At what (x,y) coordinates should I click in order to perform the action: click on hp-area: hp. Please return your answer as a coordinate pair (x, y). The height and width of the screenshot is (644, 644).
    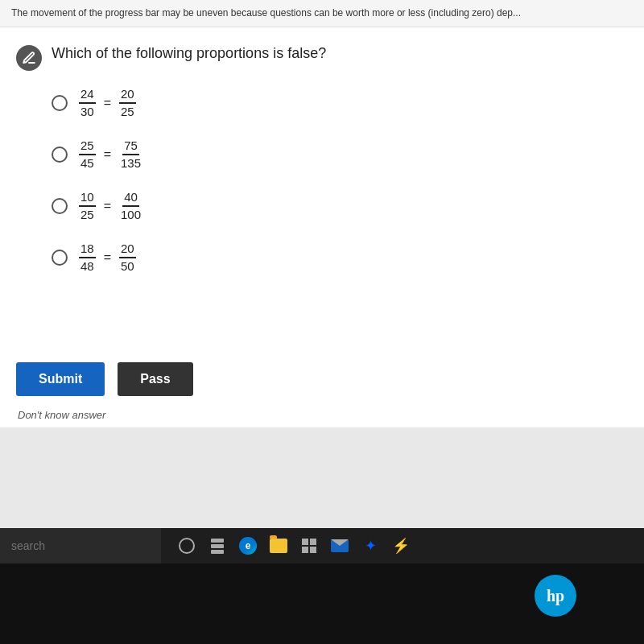
    Looking at the image, I should click on (555, 596).